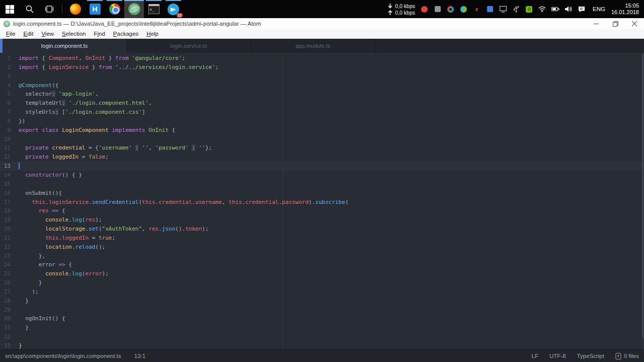 The image size is (644, 362). Describe the element at coordinates (555, 9) in the screenshot. I see `power-tray-icon` at that location.